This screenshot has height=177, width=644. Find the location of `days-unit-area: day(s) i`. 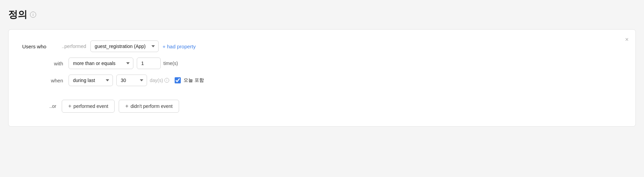

days-unit-area: day(s) i is located at coordinates (160, 80).